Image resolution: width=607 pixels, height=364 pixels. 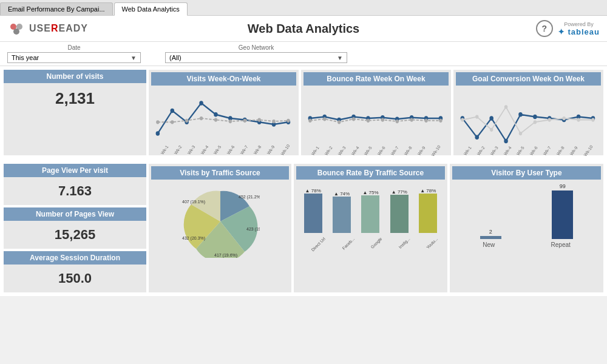 What do you see at coordinates (194, 238) in the screenshot?
I see `svg-text: 432 (20.3%)` at bounding box center [194, 238].